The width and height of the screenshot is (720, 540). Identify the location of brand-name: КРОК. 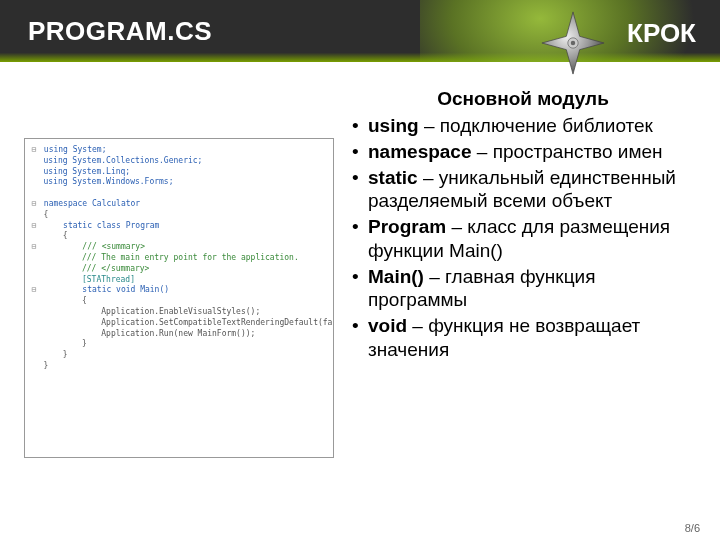
(662, 34).